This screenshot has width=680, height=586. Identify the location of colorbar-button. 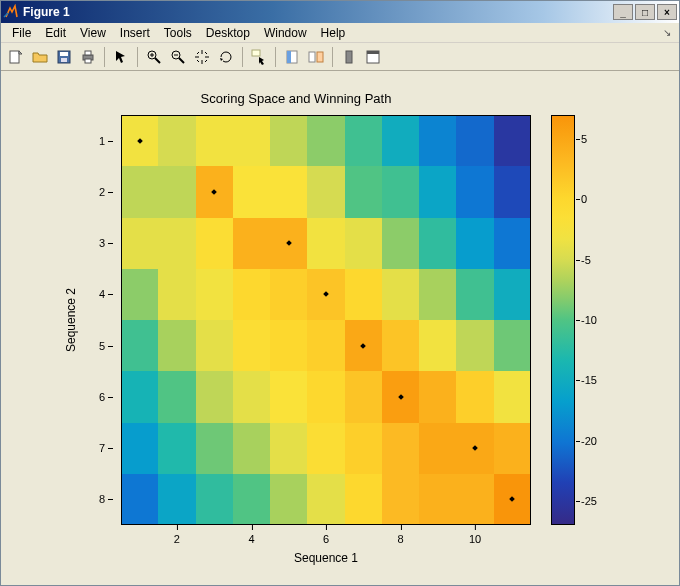
(349, 57).